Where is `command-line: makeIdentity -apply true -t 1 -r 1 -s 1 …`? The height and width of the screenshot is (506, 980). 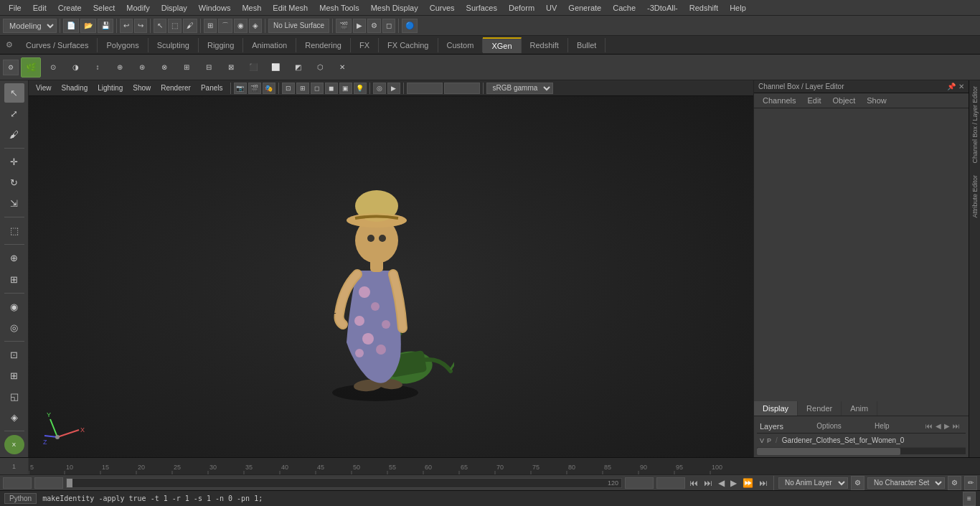
command-line: makeIdentity -apply true -t 1 -r 1 -s 1 … is located at coordinates (499, 498).